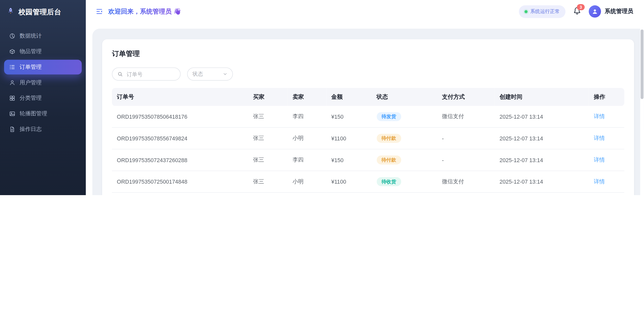 The image size is (644, 312). Describe the element at coordinates (40, 12) in the screenshot. I see `app-title: 校园管理后台` at that location.